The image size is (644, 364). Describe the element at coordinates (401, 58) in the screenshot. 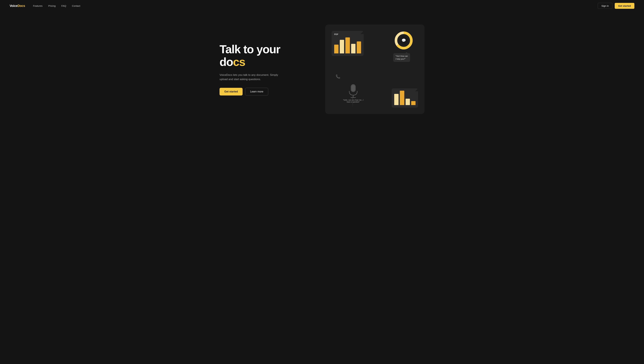

I see `chat-speech-bubble: "Yes! How canI help you?"` at that location.